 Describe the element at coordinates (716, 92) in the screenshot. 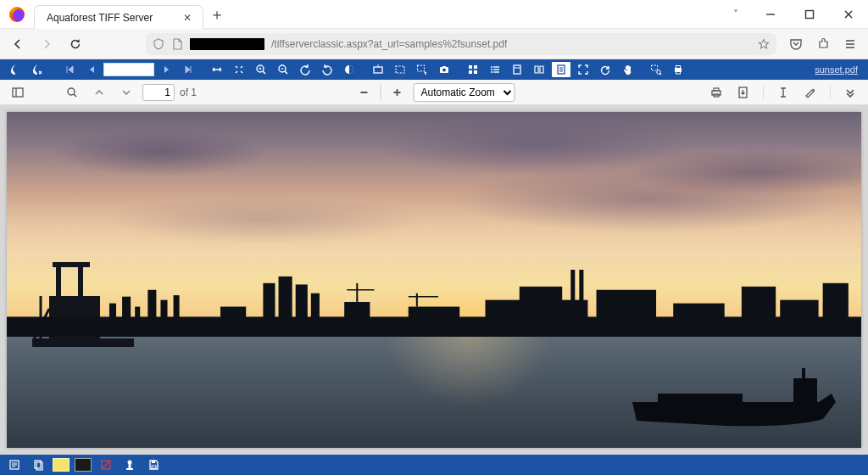

I see `pdf-print-icon` at that location.